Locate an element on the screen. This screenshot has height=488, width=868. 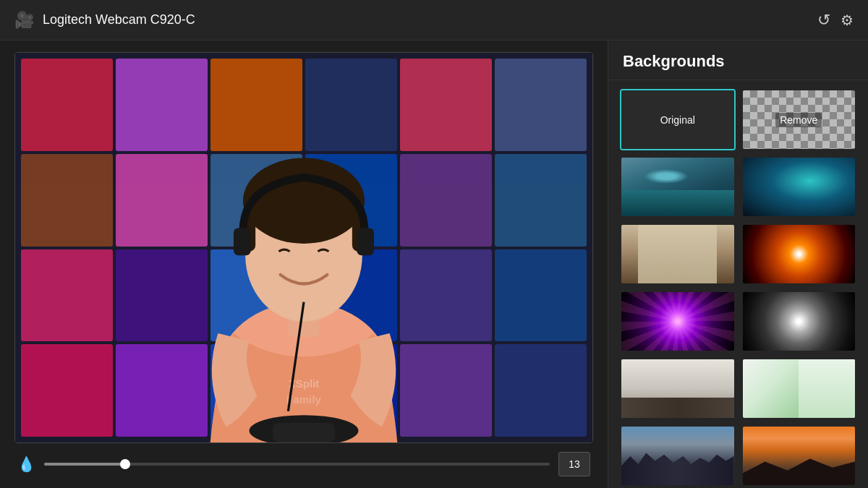
bg-option-bright-room is located at coordinates (799, 389).